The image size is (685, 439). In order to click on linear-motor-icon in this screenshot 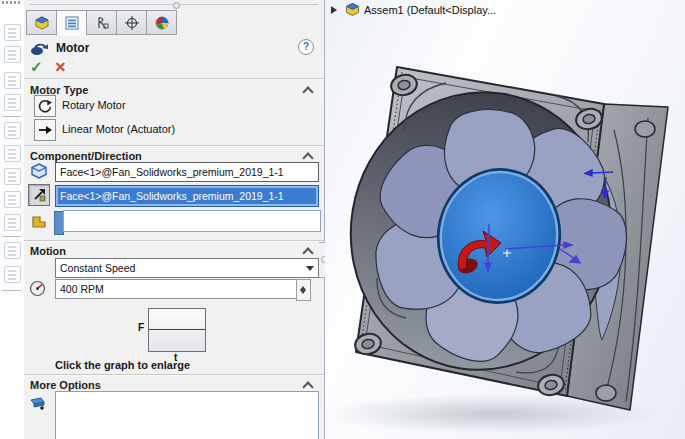, I will do `click(45, 130)`.